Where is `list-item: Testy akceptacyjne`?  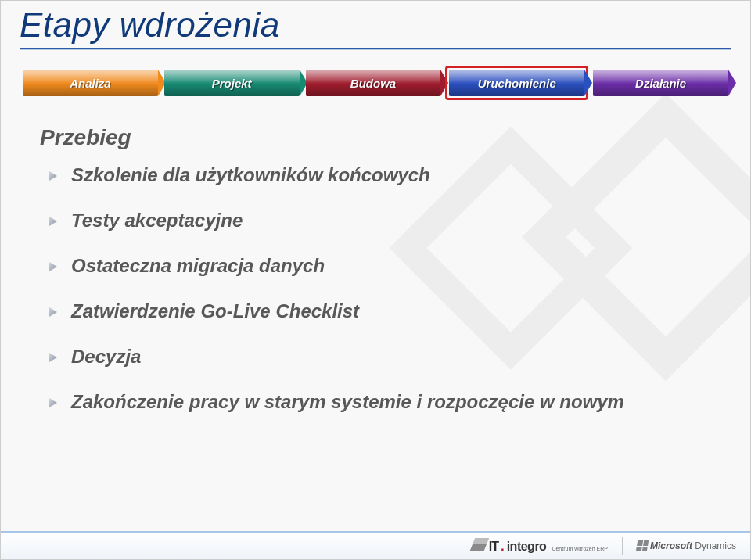
list-item: Testy akceptacyjne is located at coordinates (380, 221).